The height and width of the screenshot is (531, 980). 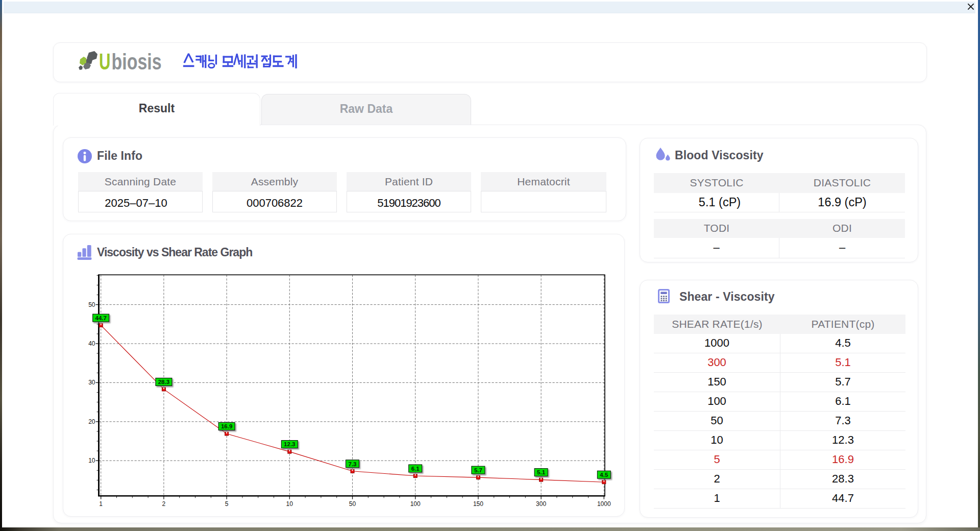 What do you see at coordinates (353, 464) in the screenshot?
I see `svg-text: 7.3` at bounding box center [353, 464].